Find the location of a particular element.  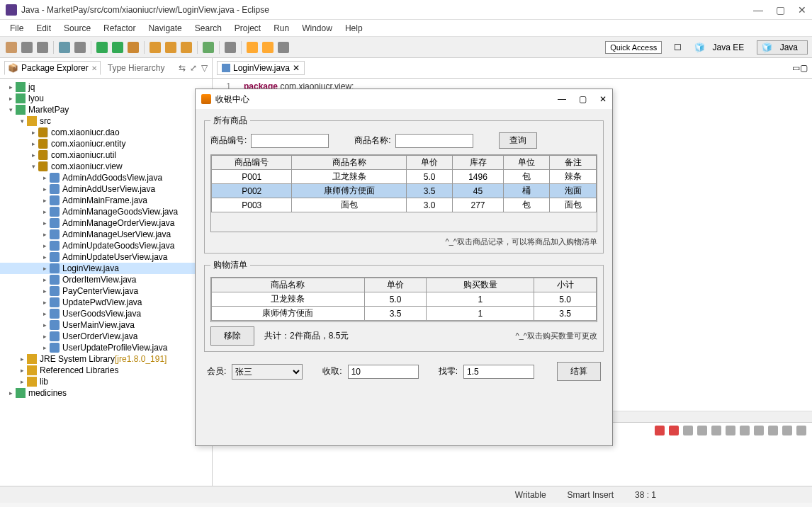

menu-edit: Edit is located at coordinates (44, 28).